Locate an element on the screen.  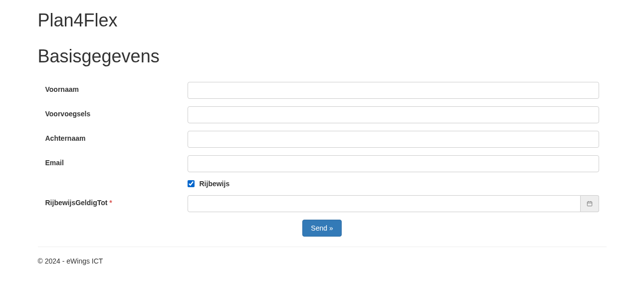
achternaam-input is located at coordinates (393, 139).